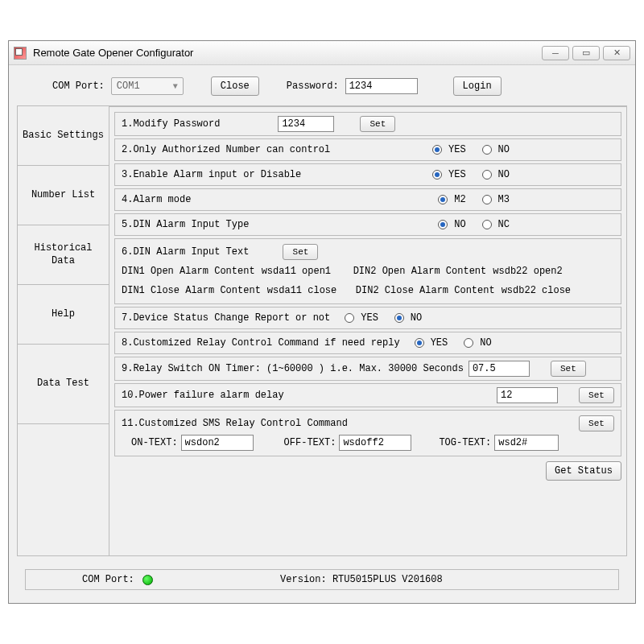  What do you see at coordinates (63, 314) in the screenshot?
I see `tab-help: Help` at bounding box center [63, 314].